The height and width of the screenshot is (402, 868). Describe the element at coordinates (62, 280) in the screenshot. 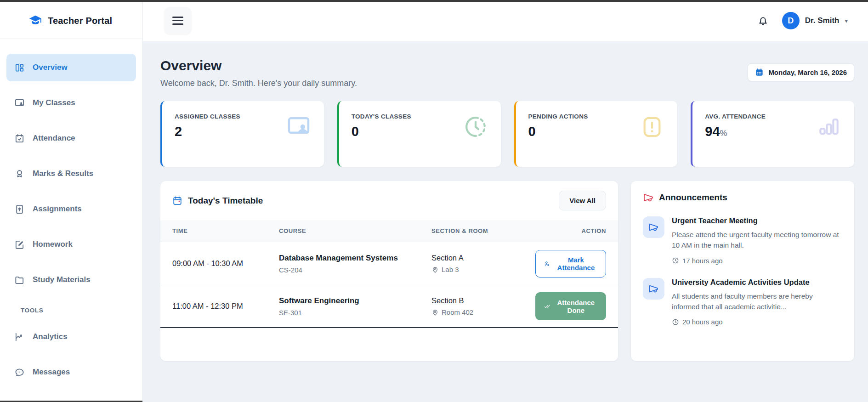

I see `sidebar-item-label: Study Materials` at that location.